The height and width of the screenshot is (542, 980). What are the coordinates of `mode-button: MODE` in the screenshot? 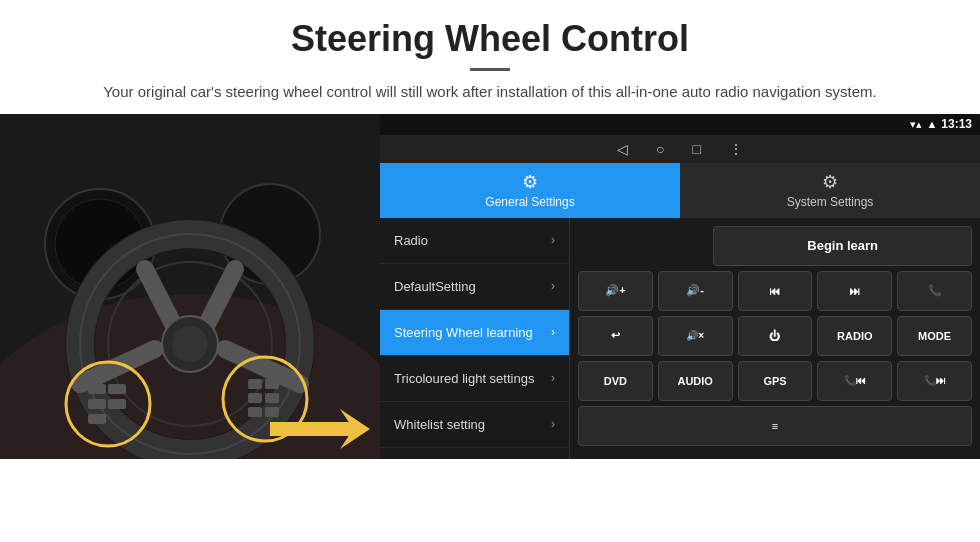 It's located at (934, 336).